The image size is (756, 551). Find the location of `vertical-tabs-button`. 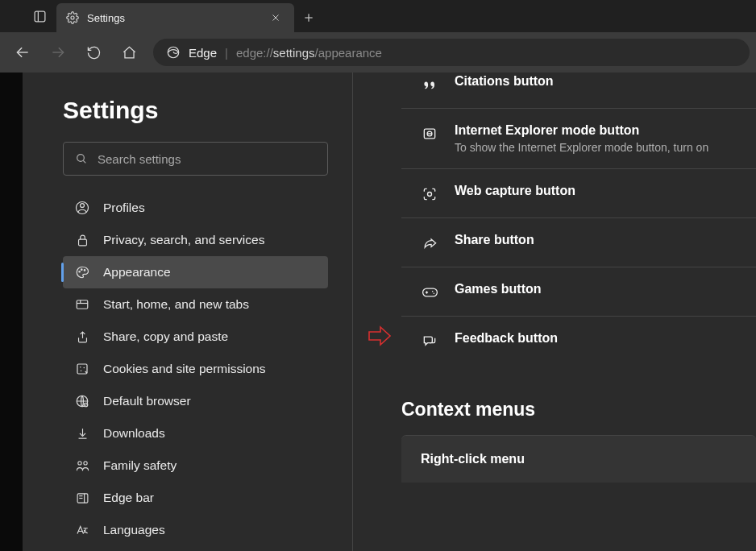

vertical-tabs-button is located at coordinates (39, 16).